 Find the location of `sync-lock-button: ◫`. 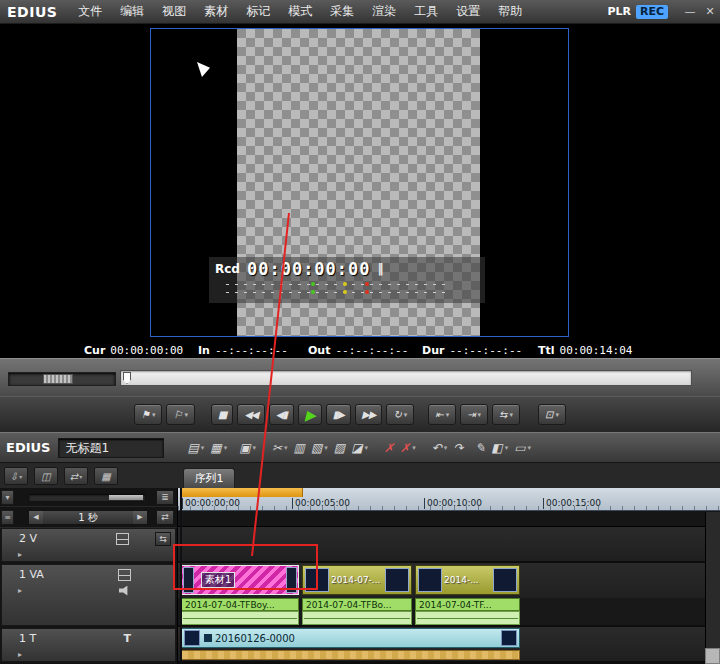

sync-lock-button: ◫ is located at coordinates (46, 476).